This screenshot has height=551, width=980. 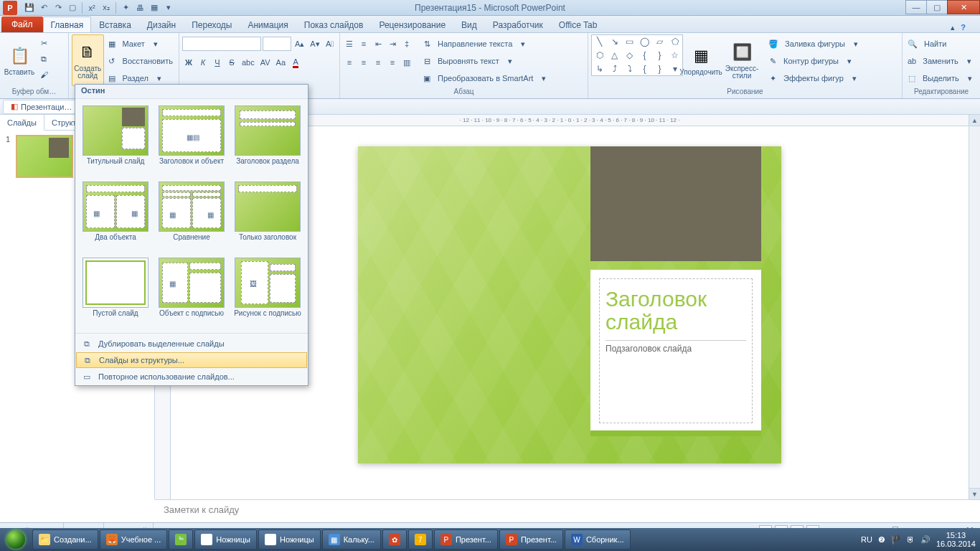 What do you see at coordinates (912, 61) in the screenshot?
I see `replace-icon: ab` at bounding box center [912, 61].